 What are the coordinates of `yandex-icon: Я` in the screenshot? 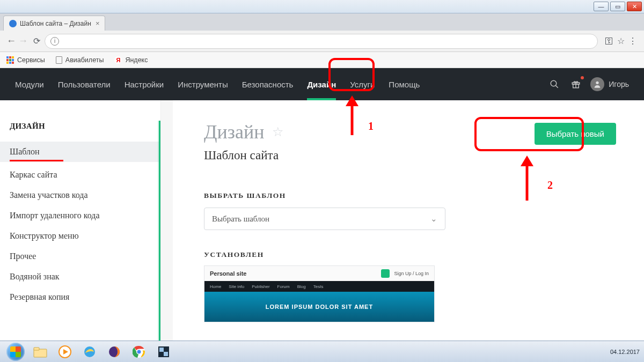 It's located at (118, 60).